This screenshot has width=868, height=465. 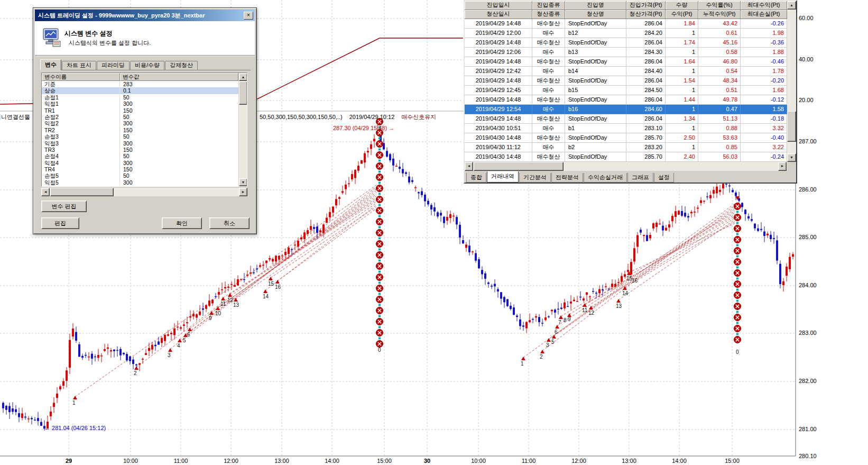 I want to click on settings-tab-3: 비용/수량, so click(x=147, y=66).